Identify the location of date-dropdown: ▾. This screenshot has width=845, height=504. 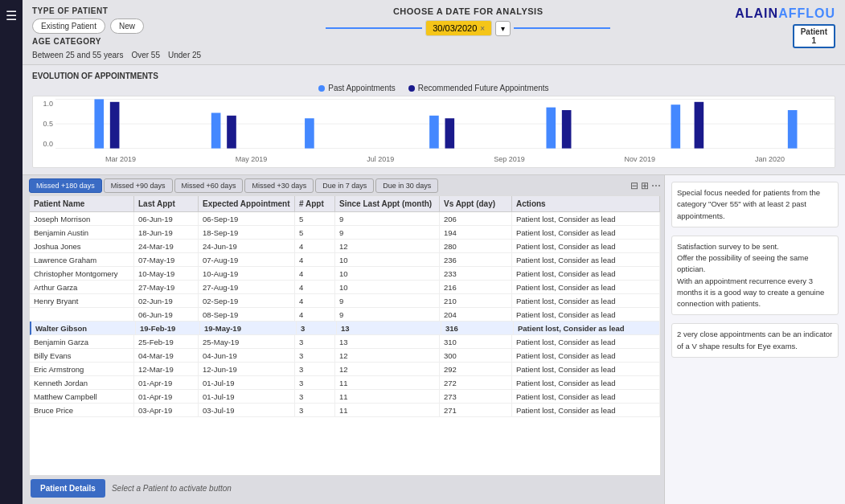
(503, 29).